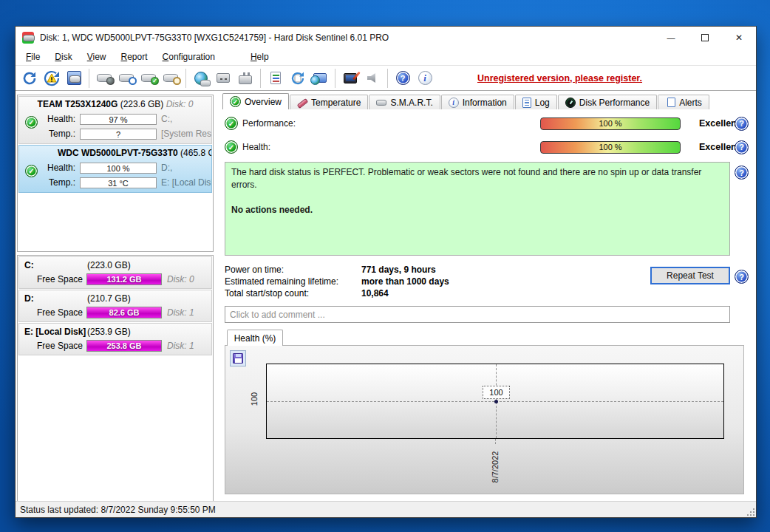 The image size is (770, 532). What do you see at coordinates (671, 102) in the screenshot?
I see `pages-icon` at bounding box center [671, 102].